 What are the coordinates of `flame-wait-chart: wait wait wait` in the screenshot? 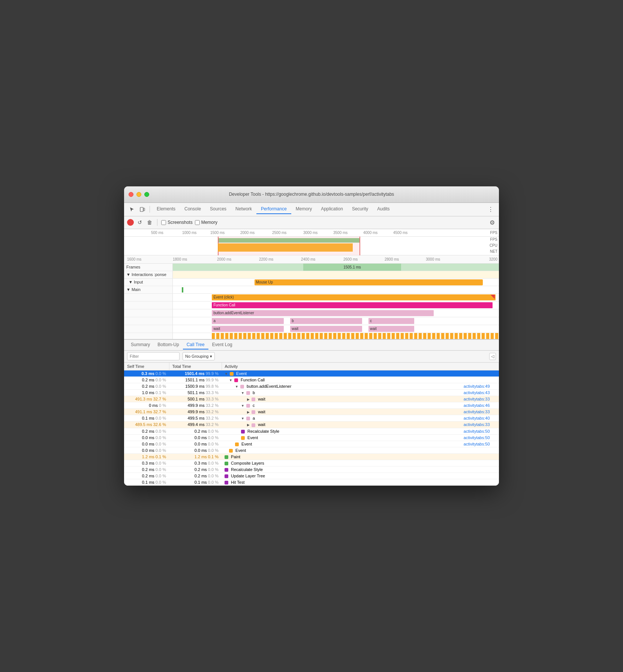 It's located at (336, 329).